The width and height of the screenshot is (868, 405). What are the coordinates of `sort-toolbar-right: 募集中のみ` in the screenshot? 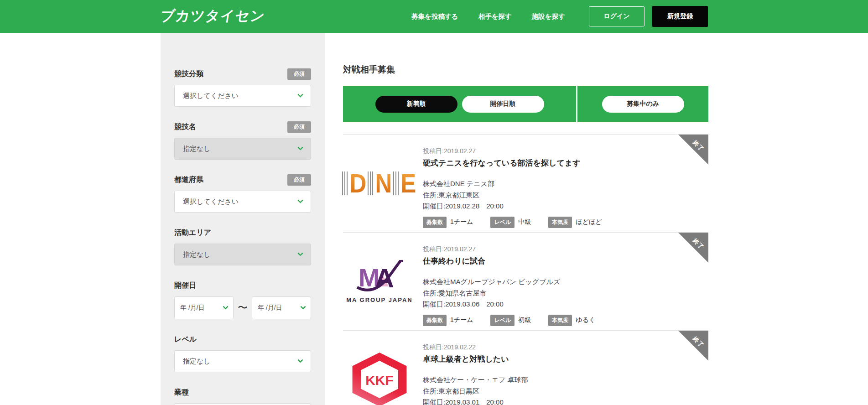 It's located at (643, 104).